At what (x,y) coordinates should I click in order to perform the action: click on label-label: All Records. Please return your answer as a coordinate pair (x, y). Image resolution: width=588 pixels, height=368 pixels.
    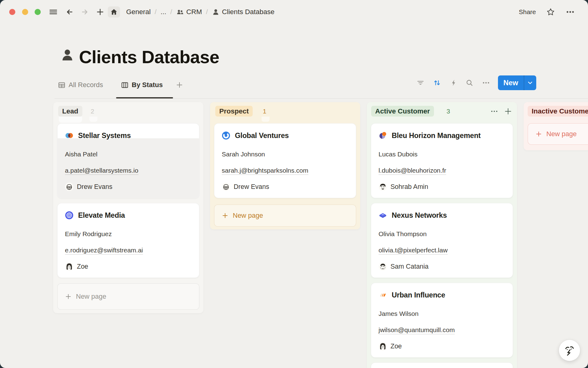
    Looking at the image, I should click on (86, 85).